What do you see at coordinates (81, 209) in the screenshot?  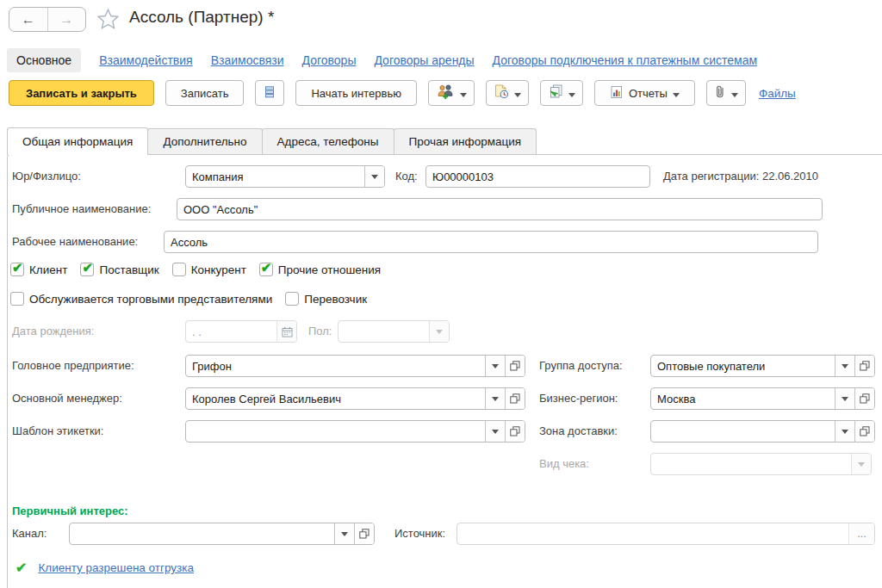 I see `public-name-label: Публичное наименование:` at bounding box center [81, 209].